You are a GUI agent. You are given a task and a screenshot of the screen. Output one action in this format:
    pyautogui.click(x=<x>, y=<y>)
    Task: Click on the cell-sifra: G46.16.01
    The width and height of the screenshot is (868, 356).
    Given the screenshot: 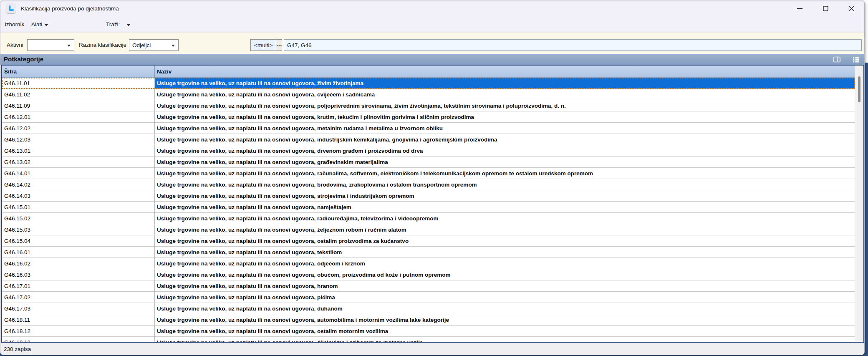 What is the action you would take?
    pyautogui.click(x=78, y=252)
    